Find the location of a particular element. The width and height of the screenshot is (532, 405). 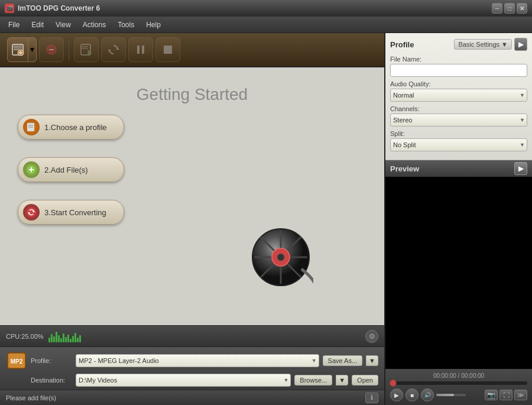

split-dropdown: No Split By Size By Time is located at coordinates (459, 145).